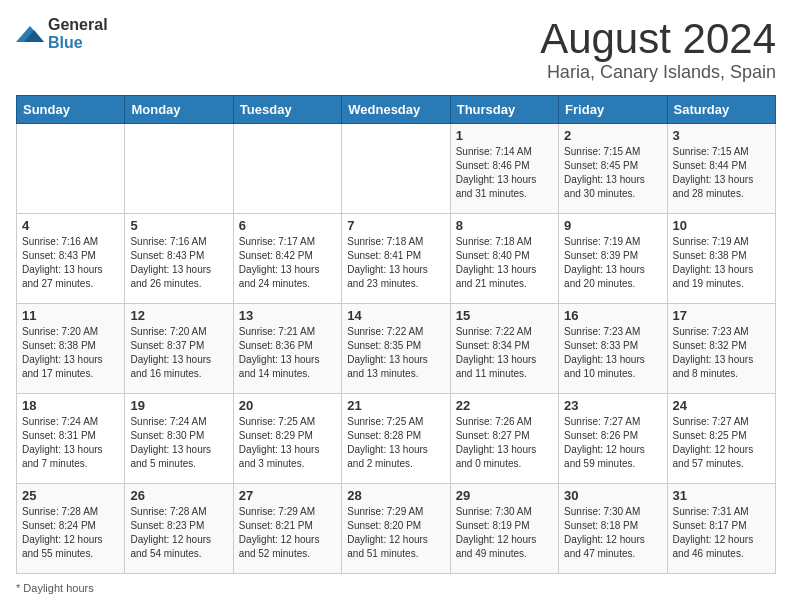  I want to click on date-2-2: 13, so click(288, 316).